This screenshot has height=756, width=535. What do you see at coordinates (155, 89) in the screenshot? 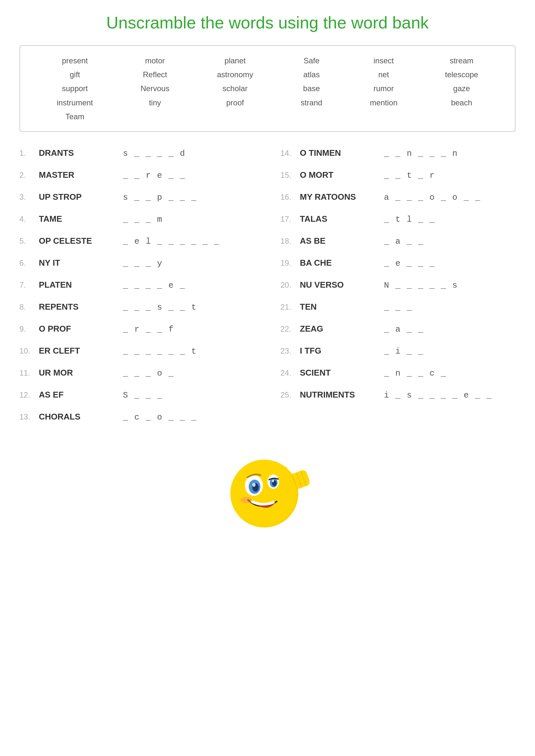
I see `word-bank-col-2: motor Reflect Nervous tiny` at bounding box center [155, 89].